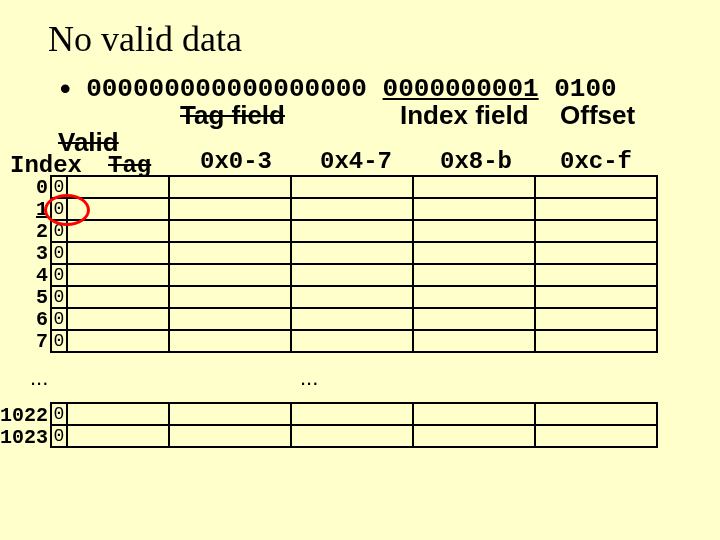 The height and width of the screenshot is (540, 720). Describe the element at coordinates (354, 425) in the screenshot. I see `cache-table-bottom: 0 0` at that location.